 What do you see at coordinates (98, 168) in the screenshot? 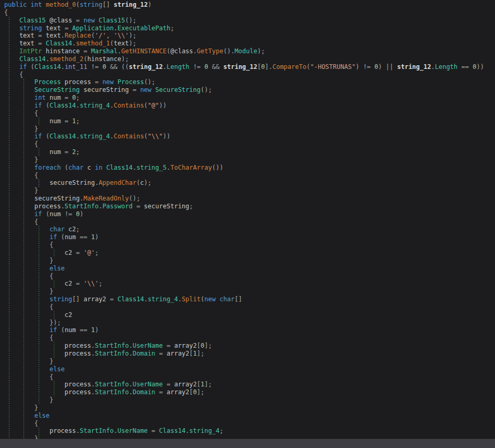
I see `code-token-kw: in` at bounding box center [98, 168].